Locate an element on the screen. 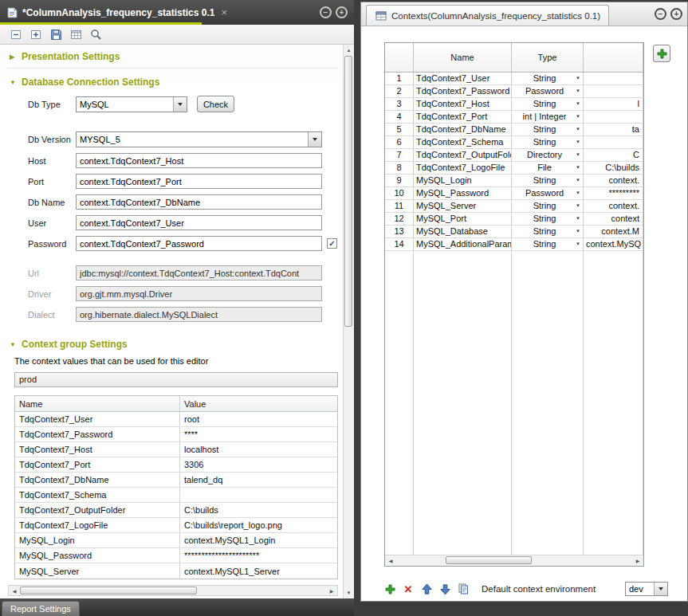 The height and width of the screenshot is (616, 688). context-type-cell: File▼ is located at coordinates (548, 167).